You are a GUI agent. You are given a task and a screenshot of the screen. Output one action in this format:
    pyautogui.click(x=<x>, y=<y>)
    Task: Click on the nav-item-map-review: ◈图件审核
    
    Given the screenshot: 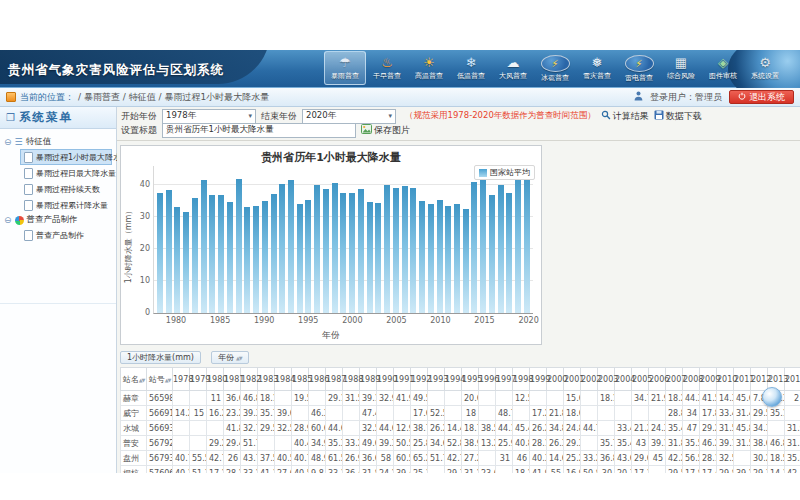 What is the action you would take?
    pyautogui.click(x=723, y=68)
    